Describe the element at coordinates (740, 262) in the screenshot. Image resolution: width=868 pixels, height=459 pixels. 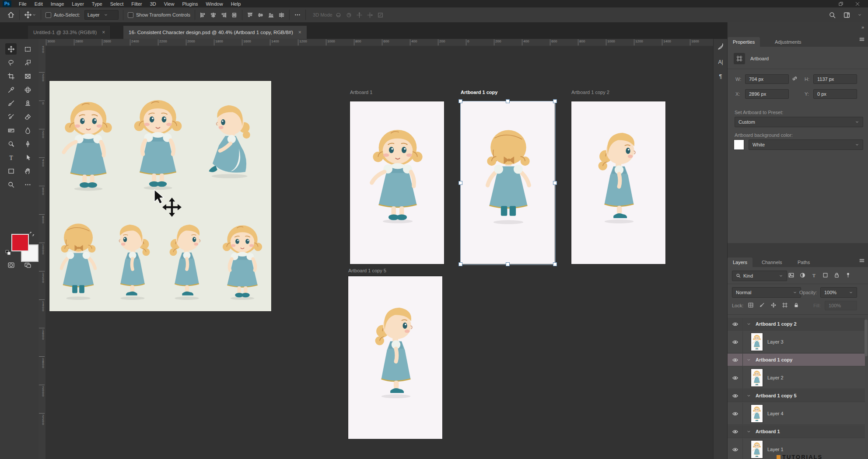
I see `tab-layers: Layers` at that location.